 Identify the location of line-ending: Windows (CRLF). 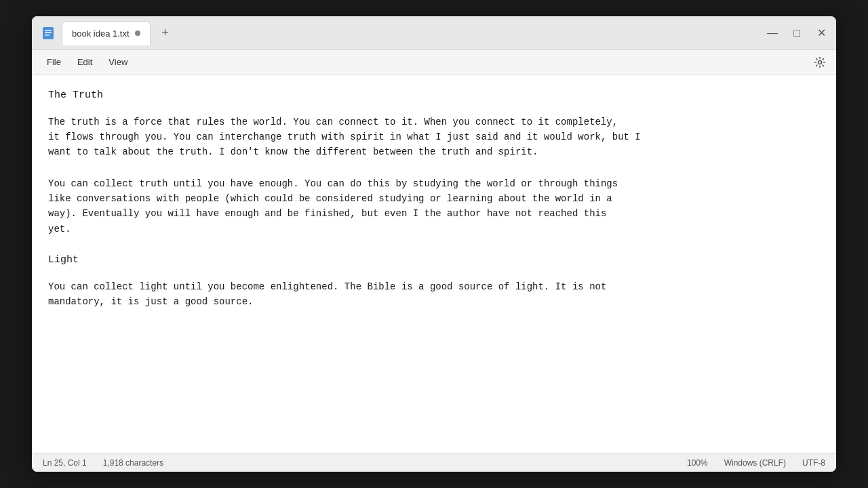
(755, 463).